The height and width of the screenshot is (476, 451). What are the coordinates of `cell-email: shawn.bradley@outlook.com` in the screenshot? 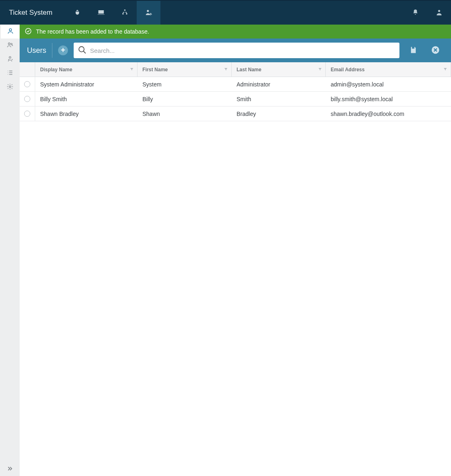 It's located at (388, 114).